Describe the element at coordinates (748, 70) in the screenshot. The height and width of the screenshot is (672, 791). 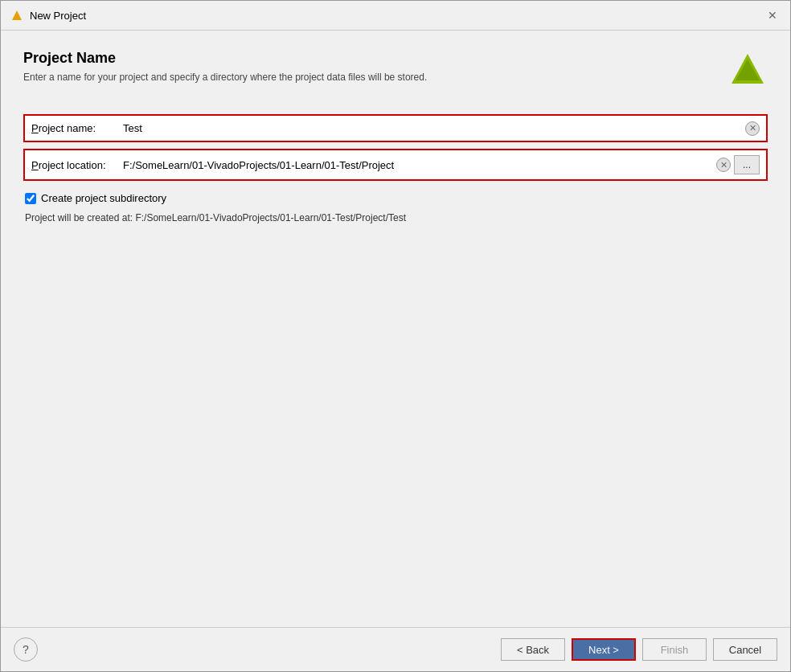
I see `vivado-logo` at that location.